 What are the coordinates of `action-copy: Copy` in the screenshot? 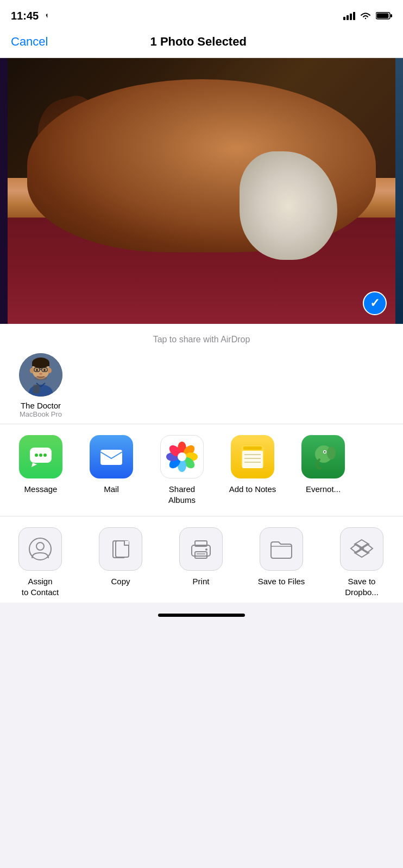 It's located at (121, 562).